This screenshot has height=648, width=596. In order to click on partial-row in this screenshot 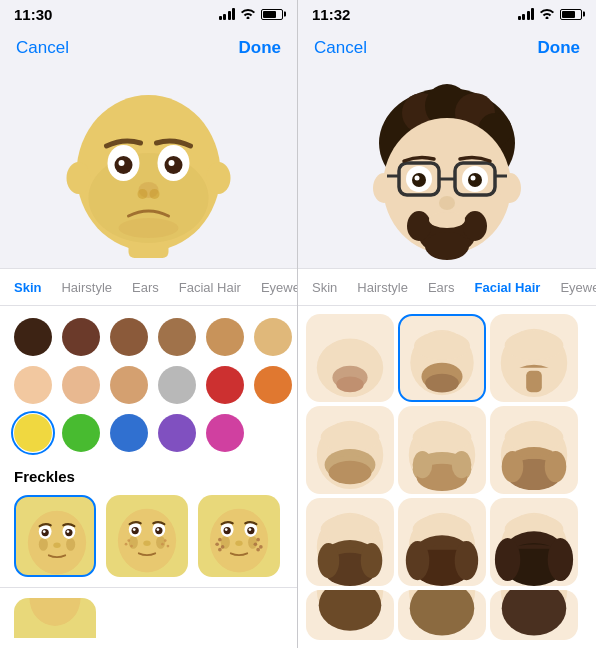, I will do `click(148, 618)`.